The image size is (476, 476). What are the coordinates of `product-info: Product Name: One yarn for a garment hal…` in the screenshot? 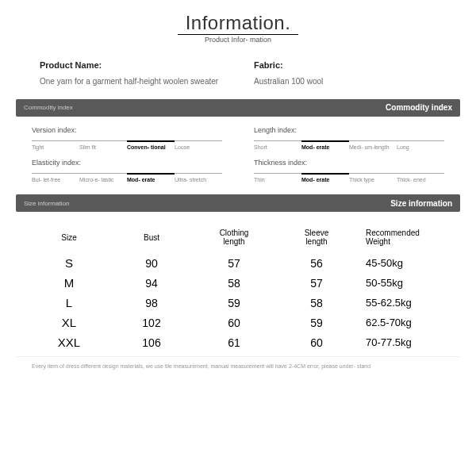 It's located at (238, 78).